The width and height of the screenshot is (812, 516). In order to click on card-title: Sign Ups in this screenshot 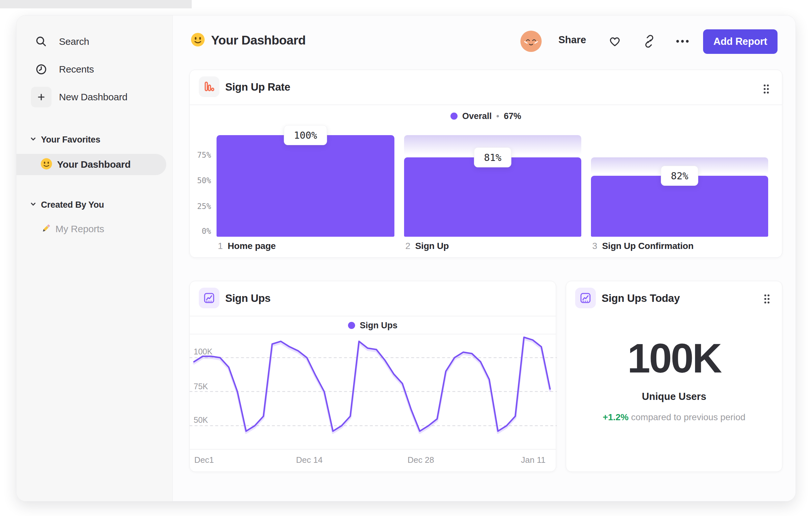, I will do `click(248, 298)`.